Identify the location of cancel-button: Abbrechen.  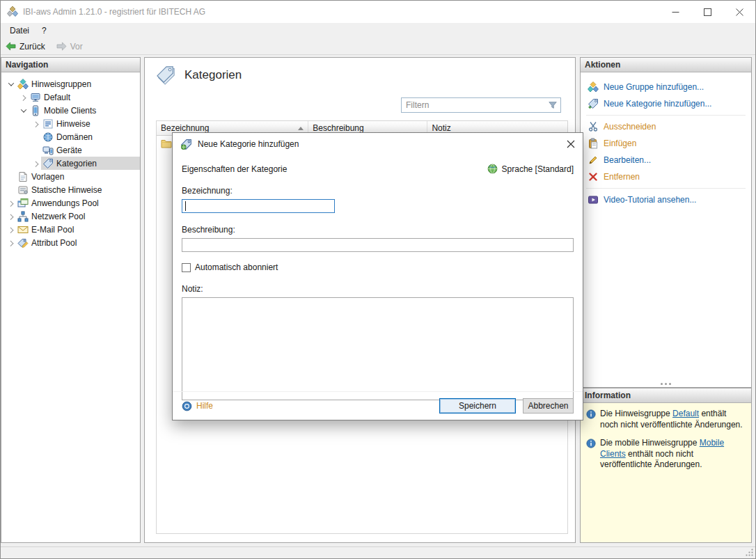
(549, 406).